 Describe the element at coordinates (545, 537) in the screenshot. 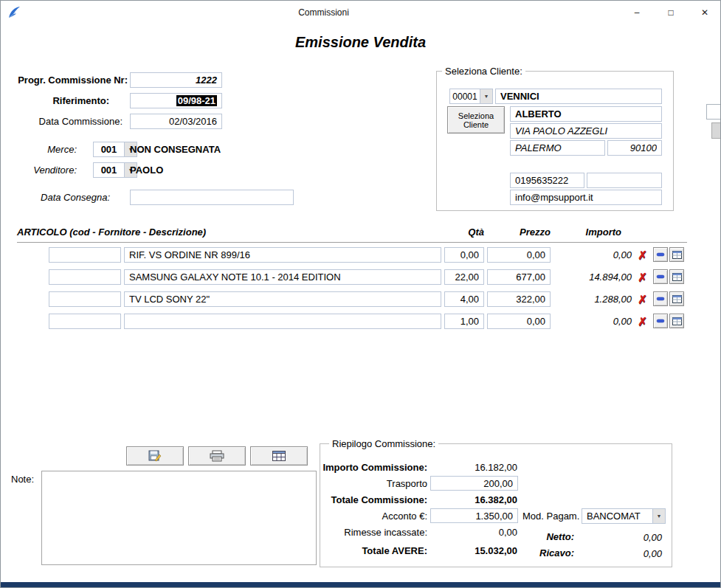

I see `netto-label: Netto:` at that location.